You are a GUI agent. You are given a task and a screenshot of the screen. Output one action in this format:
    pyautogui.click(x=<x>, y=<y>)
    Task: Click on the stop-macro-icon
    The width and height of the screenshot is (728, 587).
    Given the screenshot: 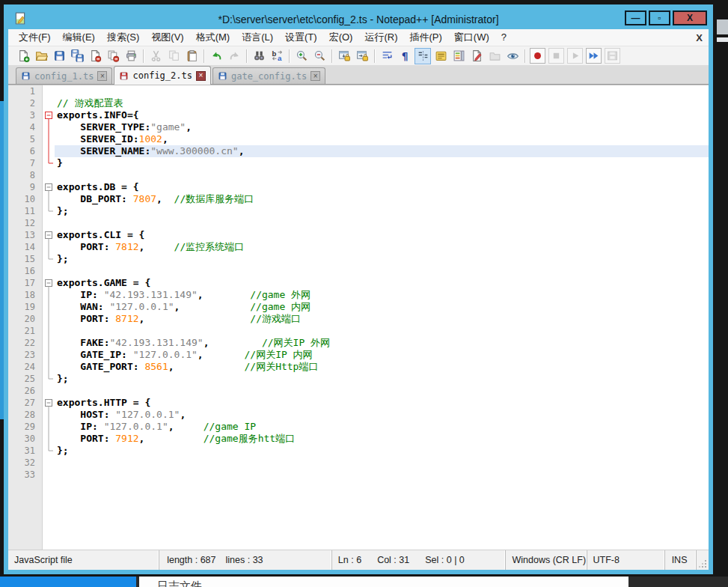 What is the action you would take?
    pyautogui.click(x=557, y=55)
    